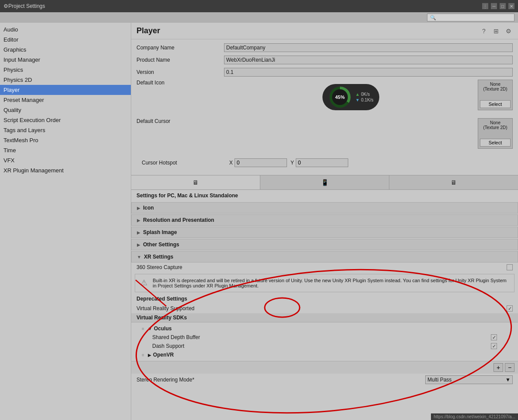  I want to click on stereo-capture-label: 360 Stereo Capture, so click(322, 267).